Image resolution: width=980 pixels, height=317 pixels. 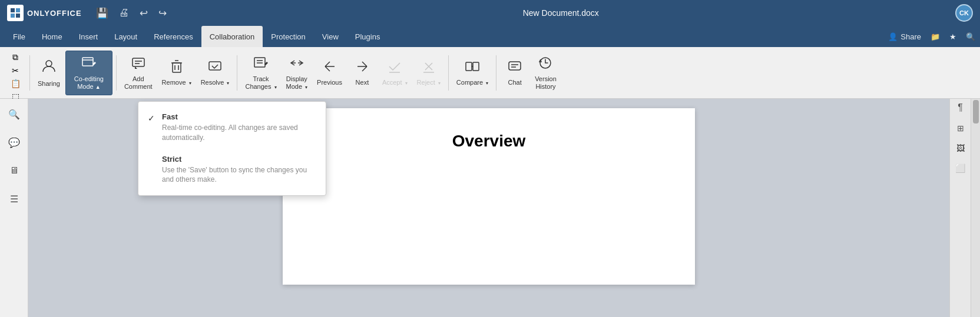 What do you see at coordinates (561, 13) in the screenshot?
I see `doc-title: New Document.docx` at bounding box center [561, 13].